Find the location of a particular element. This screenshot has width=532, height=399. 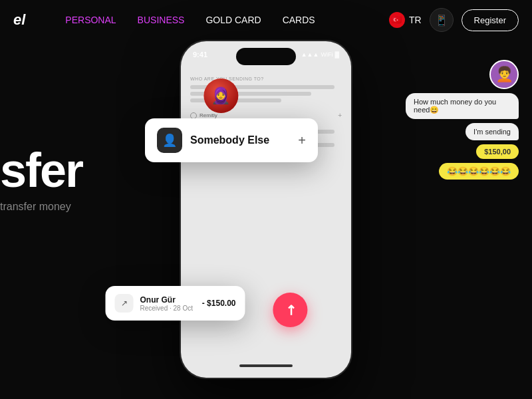

transaction-arrow-icon: ↗ is located at coordinates (124, 303).